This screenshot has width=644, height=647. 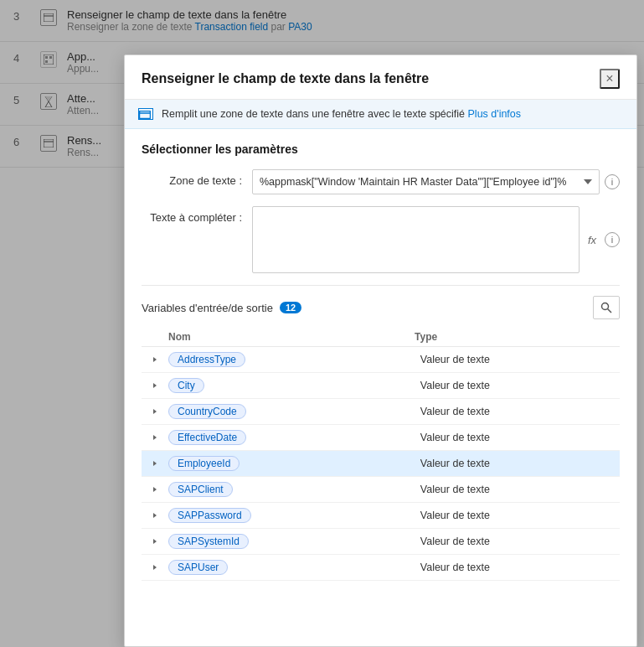 I want to click on zone-de-texte-control: %appmask["Window 'Maintain HR Master Dat…, so click(x=435, y=182).